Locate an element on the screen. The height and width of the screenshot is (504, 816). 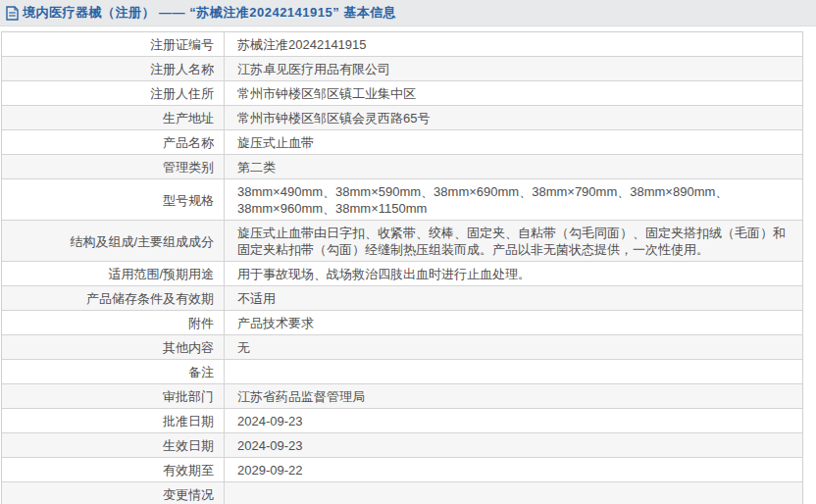
table-row: 结构及组成/主要组成成分 旋压式止血带由日字扣、收紧带、绞棒、固定夹、自粘带（勾… is located at coordinates (402, 241).